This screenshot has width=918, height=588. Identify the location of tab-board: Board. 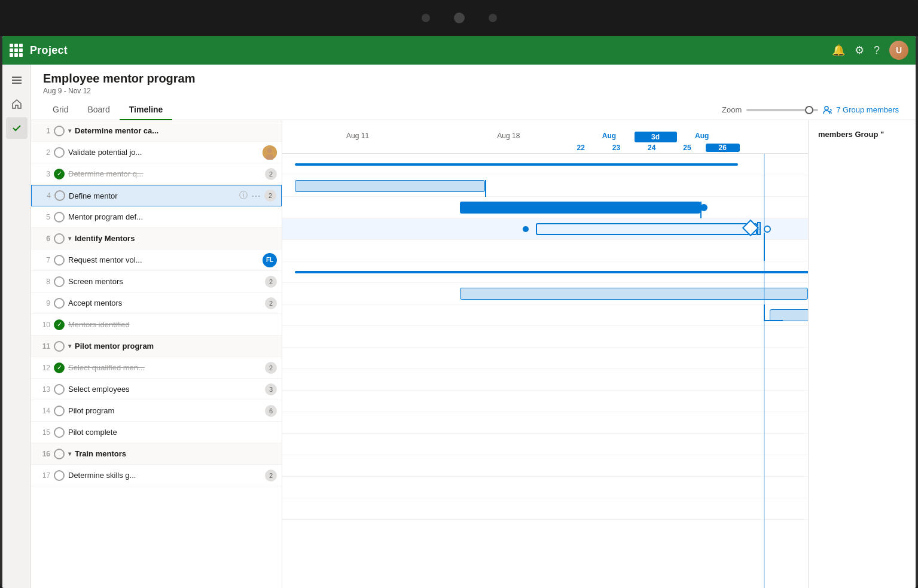
(98, 110).